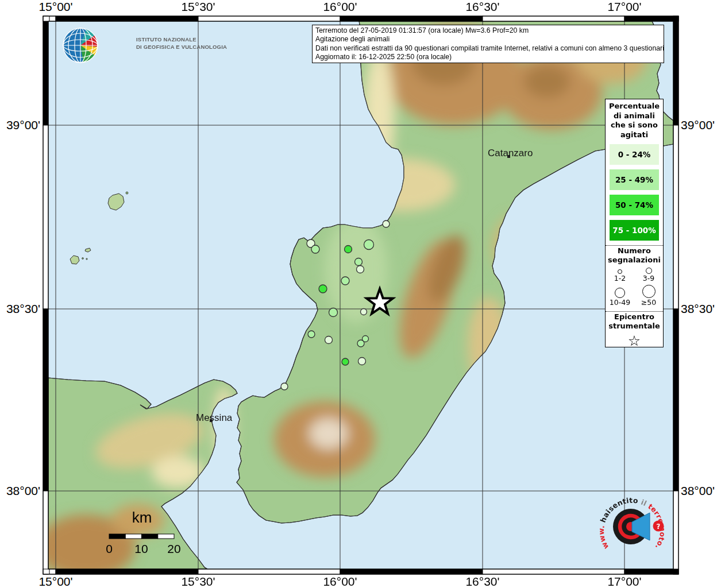 Image resolution: width=721 pixels, height=588 pixels. Describe the element at coordinates (20, 491) in the screenshot. I see `lat-tick-left: 38°00'` at that location.